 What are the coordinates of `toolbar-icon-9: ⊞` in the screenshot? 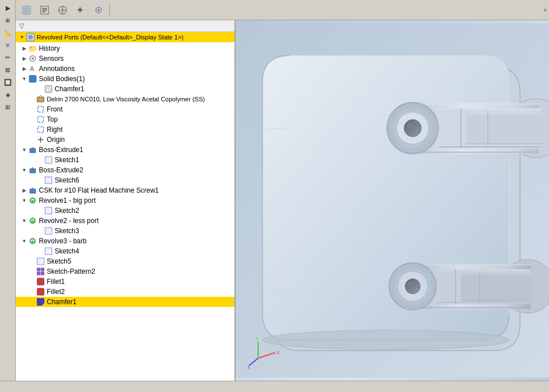 It's located at (8, 107).